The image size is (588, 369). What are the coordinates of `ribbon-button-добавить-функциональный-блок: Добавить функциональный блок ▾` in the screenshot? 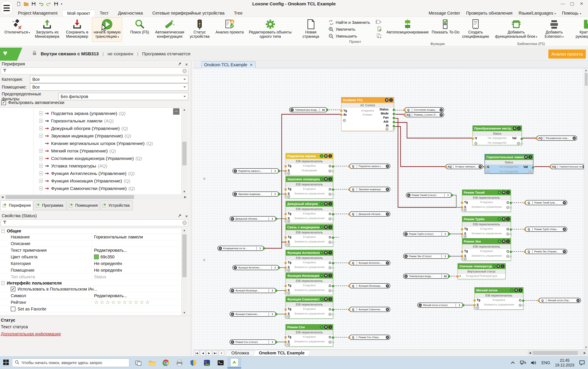 It's located at (516, 30).